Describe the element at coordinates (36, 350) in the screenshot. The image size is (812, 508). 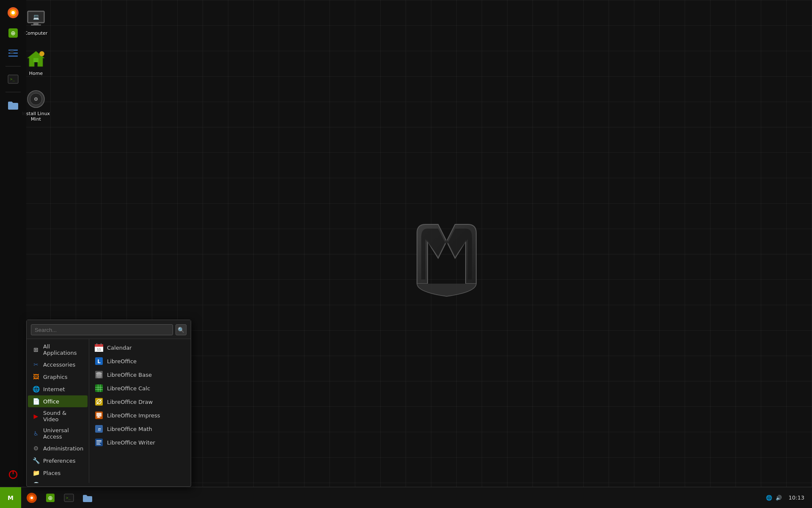
I see `all-applications-icon: ⊞` at that location.